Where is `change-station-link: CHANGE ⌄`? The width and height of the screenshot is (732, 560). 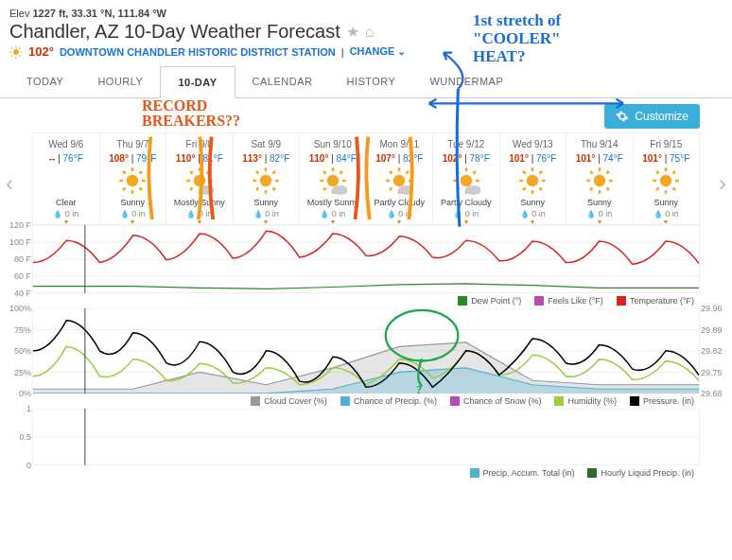 change-station-link: CHANGE ⌄ is located at coordinates (378, 51).